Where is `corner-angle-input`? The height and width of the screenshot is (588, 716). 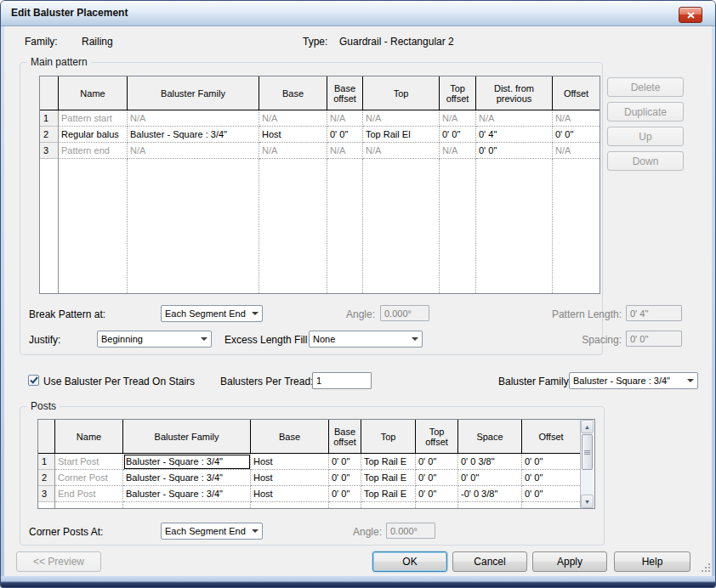
corner-angle-input is located at coordinates (411, 530).